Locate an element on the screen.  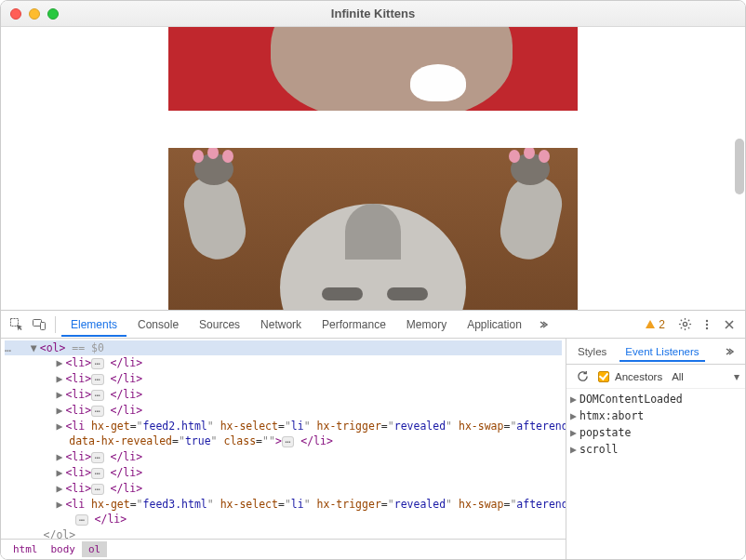
breadcrumb-item: ol is located at coordinates (95, 549).